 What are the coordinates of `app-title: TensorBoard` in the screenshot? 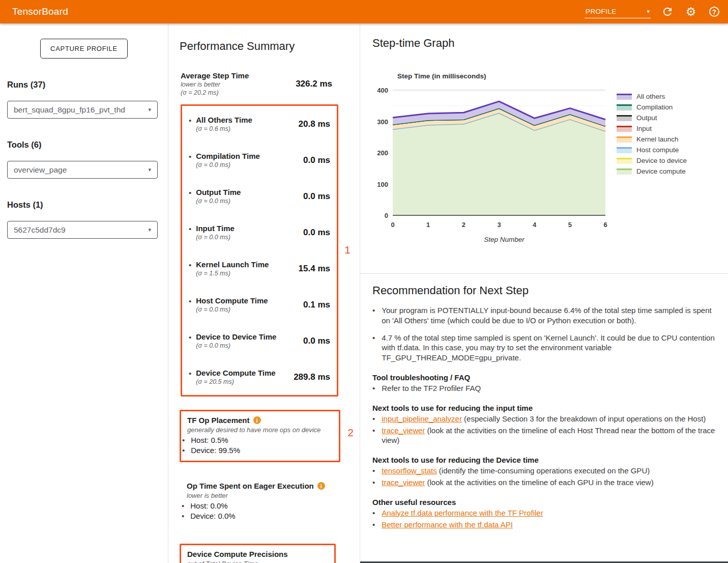 It's located at (40, 12).